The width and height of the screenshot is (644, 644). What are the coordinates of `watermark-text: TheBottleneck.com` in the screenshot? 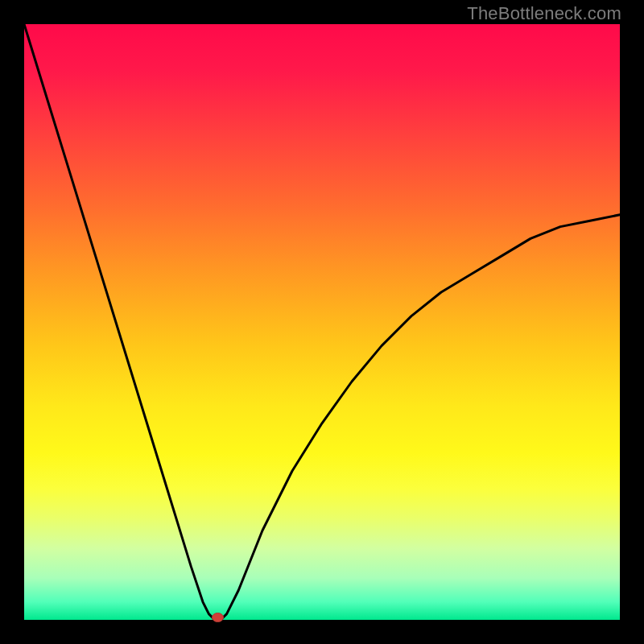 It's located at (544, 14).